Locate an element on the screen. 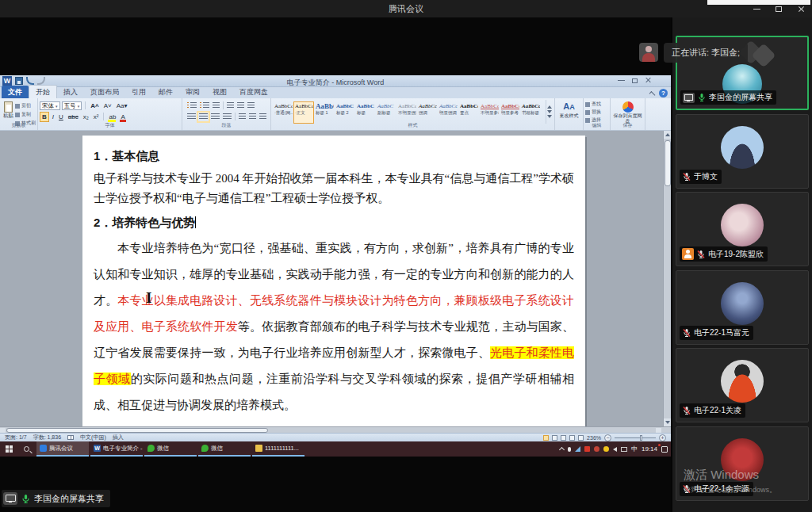  zoom-out-button: − is located at coordinates (607, 437).